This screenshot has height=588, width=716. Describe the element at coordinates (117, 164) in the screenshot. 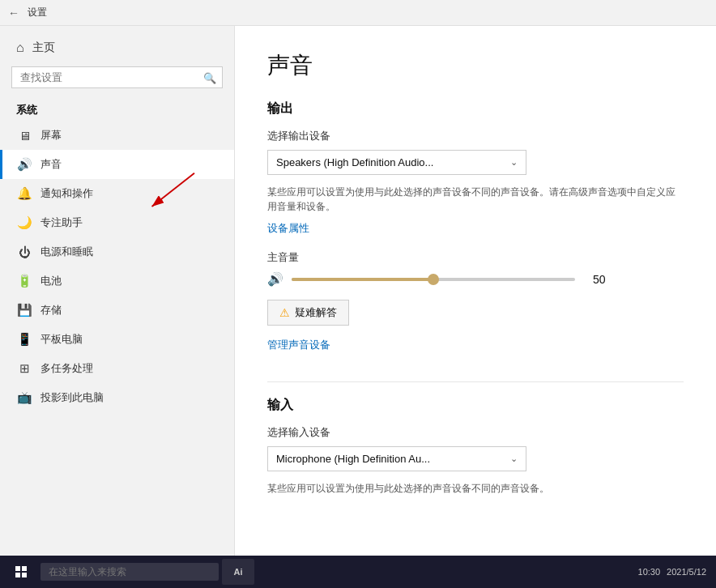

I see `sidebar-item-sound: 🔊 声音` at that location.